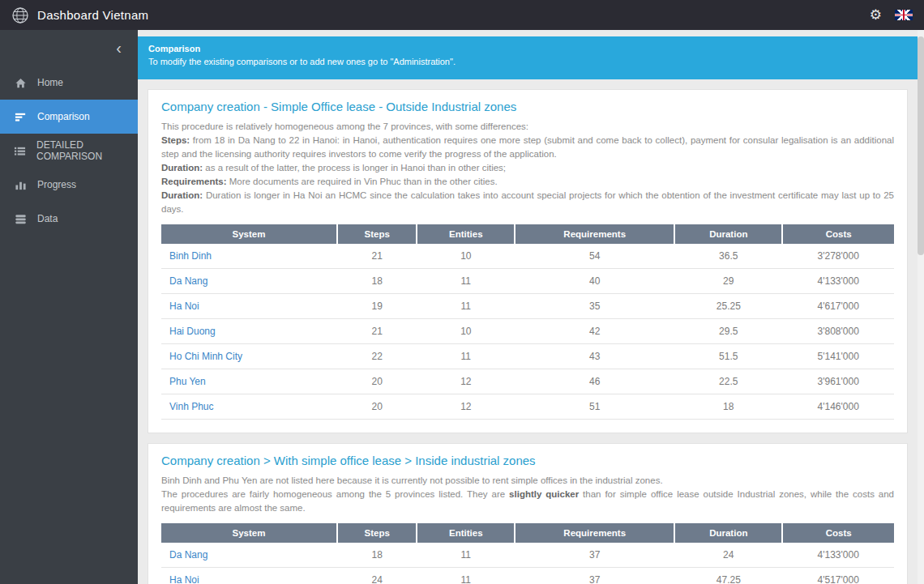 The image size is (924, 584). What do you see at coordinates (838, 407) in the screenshot?
I see `value-cell: 4'146'000` at bounding box center [838, 407].